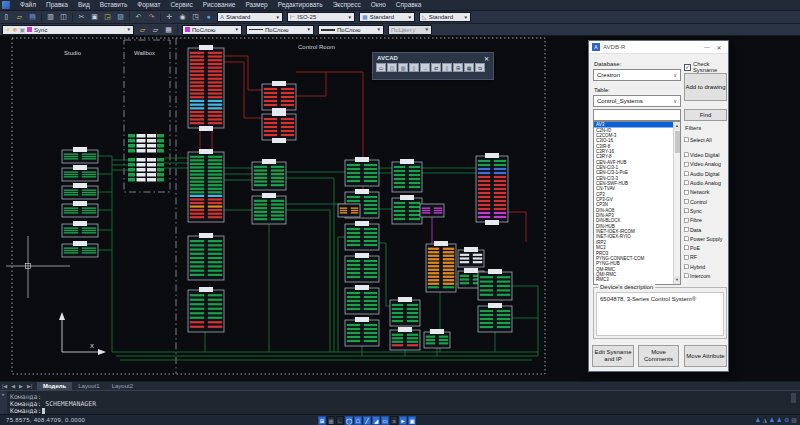 The width and height of the screenshot is (800, 425). What do you see at coordinates (412, 420) in the screenshot?
I see `annotation-toggle: ▣` at bounding box center [412, 420].